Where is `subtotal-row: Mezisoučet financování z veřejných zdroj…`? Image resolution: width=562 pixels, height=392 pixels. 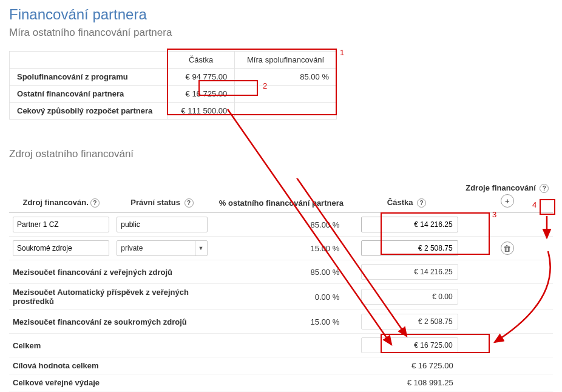
subtotal-row: Mezisoučet financování z veřejných zdroj… is located at coordinates (281, 272).